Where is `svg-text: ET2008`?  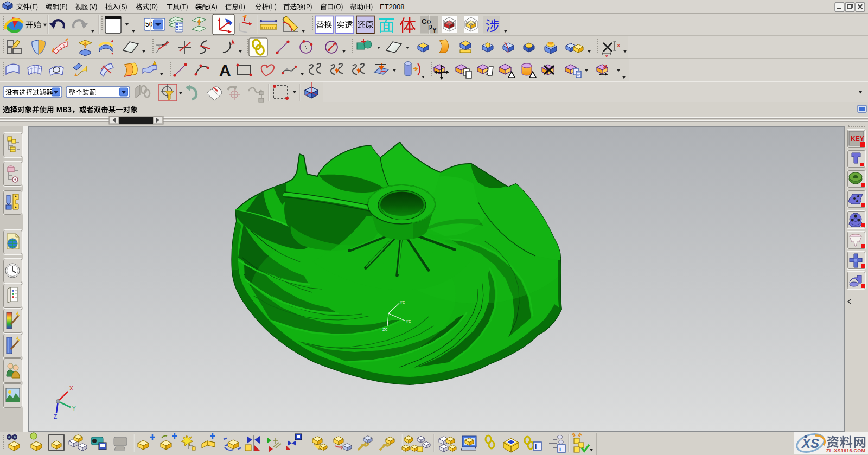 svg-text: ET2008 is located at coordinates (392, 7).